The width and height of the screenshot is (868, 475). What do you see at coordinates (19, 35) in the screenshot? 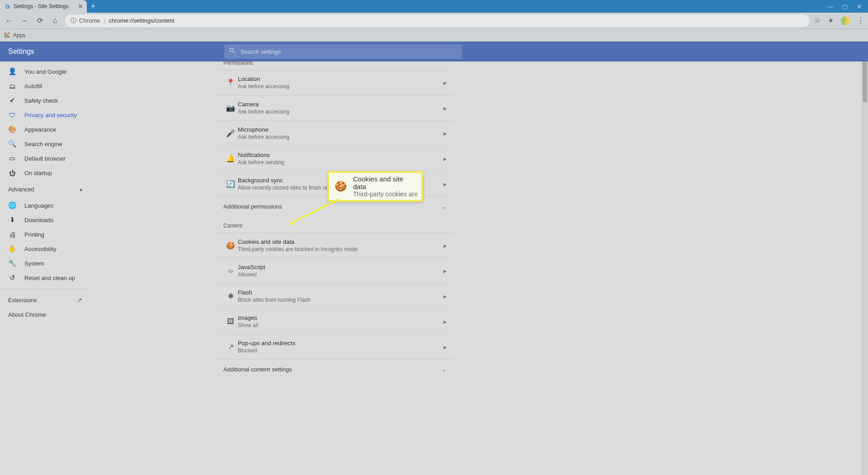
I see `apps-label: Apps` at bounding box center [19, 35].